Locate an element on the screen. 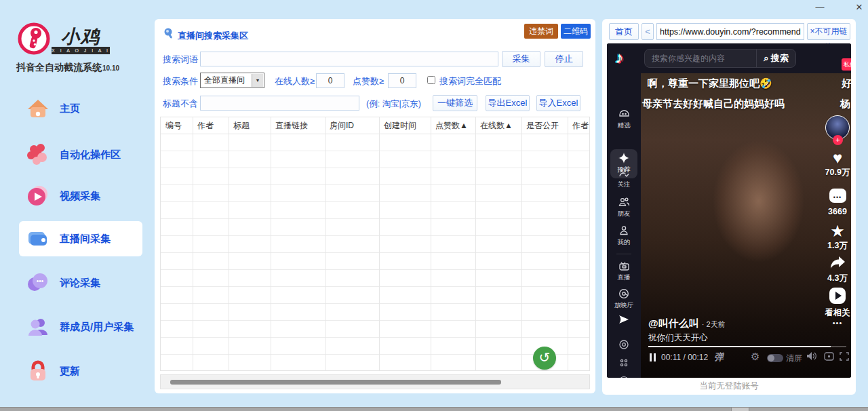  app-logo-subtext: X I A O J I A I is located at coordinates (81, 50).